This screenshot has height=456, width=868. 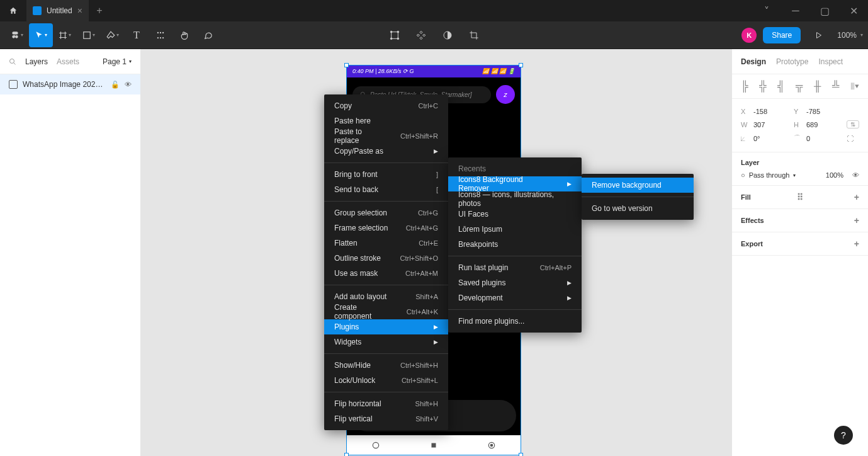 I want to click on search-icon, so click(x=13, y=62).